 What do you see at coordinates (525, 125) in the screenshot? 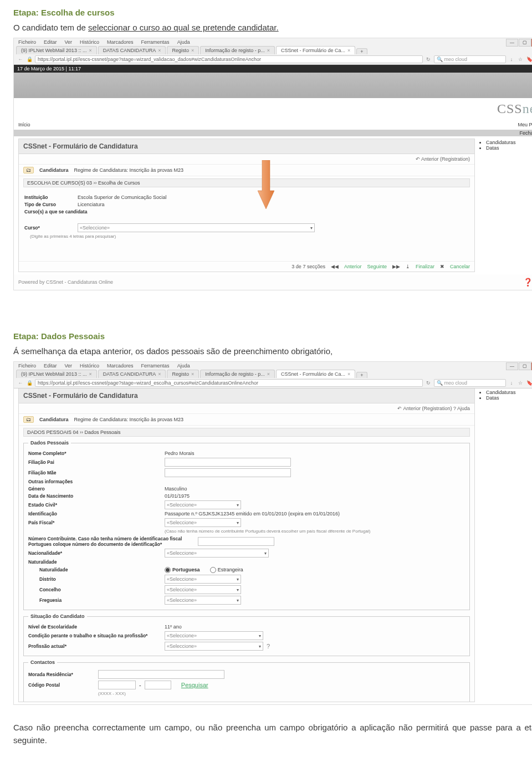
I see `meuperfil-link: Meu Perfil` at bounding box center [525, 125].